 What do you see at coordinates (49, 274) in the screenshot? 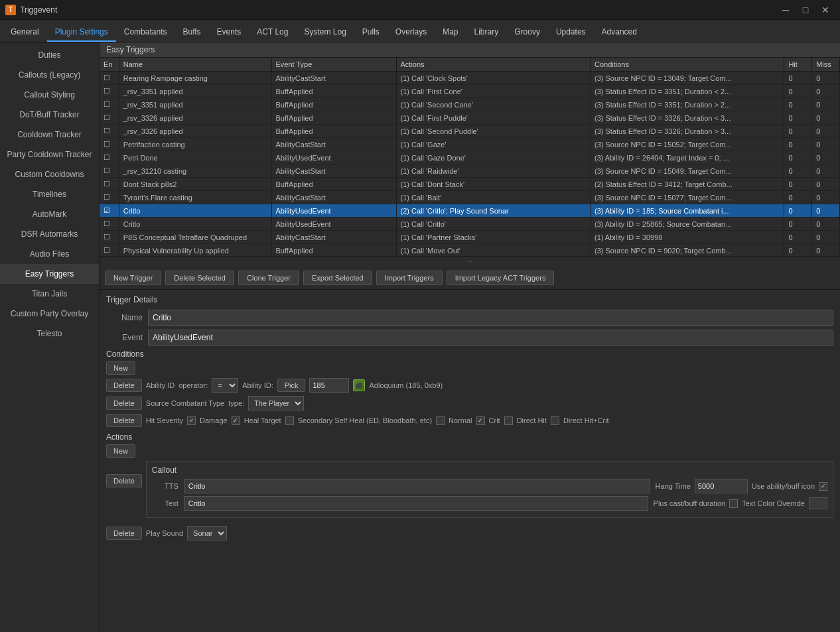
I see `sidebar-item-easy-triggers: Easy Triggers` at bounding box center [49, 274].